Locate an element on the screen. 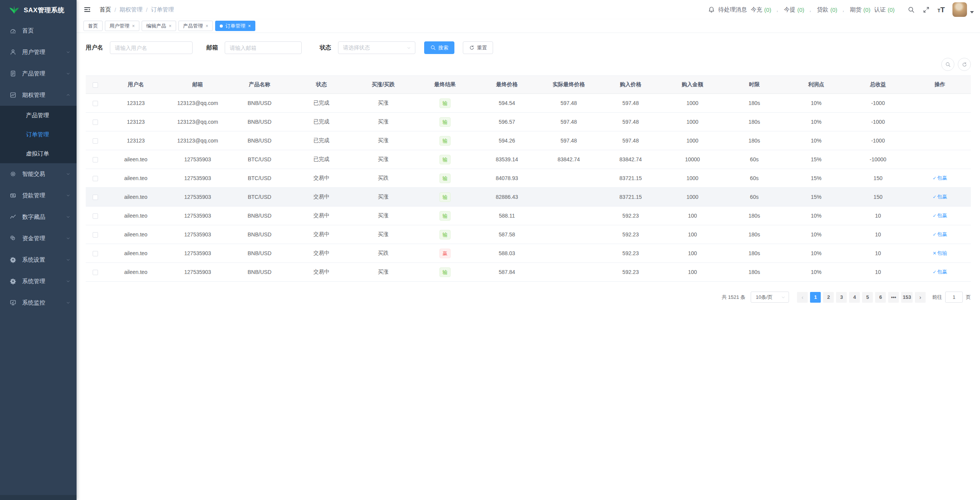  table-cell: 597.48 is located at coordinates (631, 122).